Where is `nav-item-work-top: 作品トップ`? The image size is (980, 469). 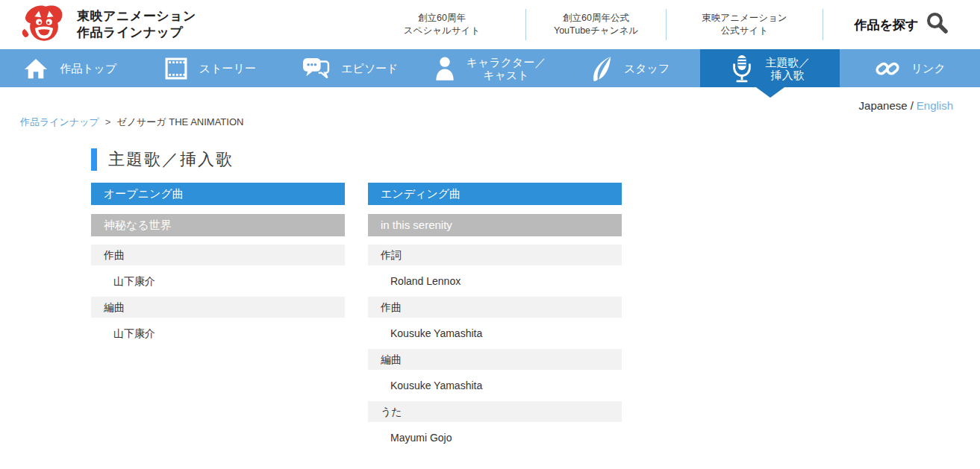
nav-item-work-top: 作品トップ is located at coordinates (70, 69).